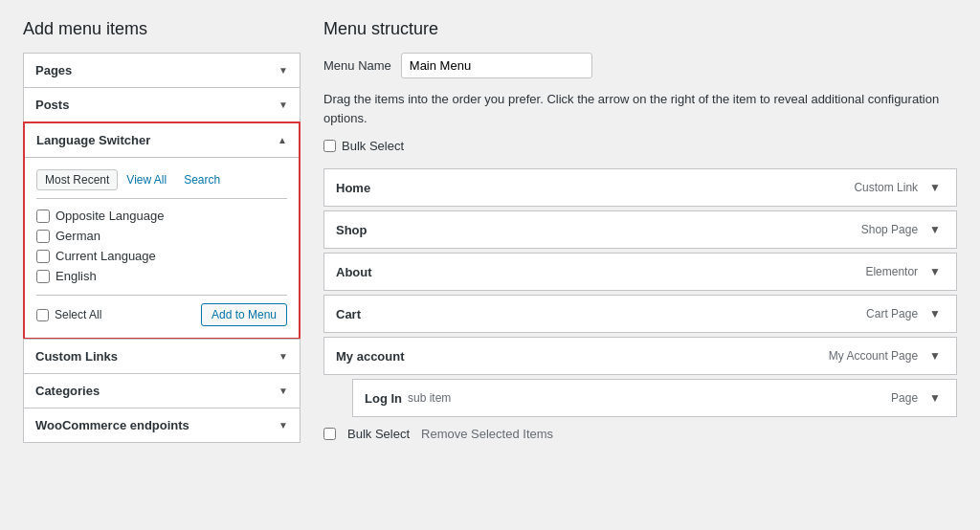  What do you see at coordinates (43, 276) in the screenshot?
I see `english-checkbox` at bounding box center [43, 276].